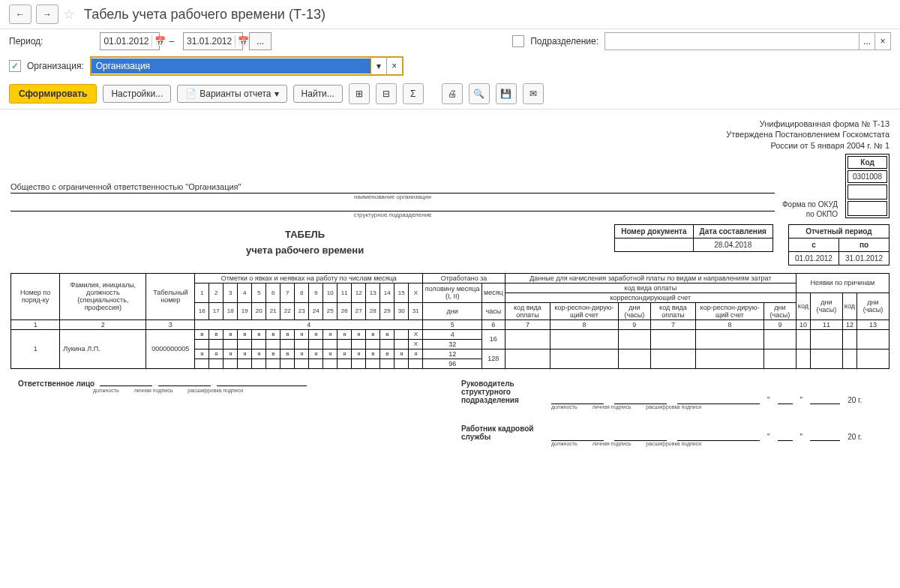 The height and width of the screenshot is (588, 900). I want to click on dept-label: Подразделение:, so click(564, 41).